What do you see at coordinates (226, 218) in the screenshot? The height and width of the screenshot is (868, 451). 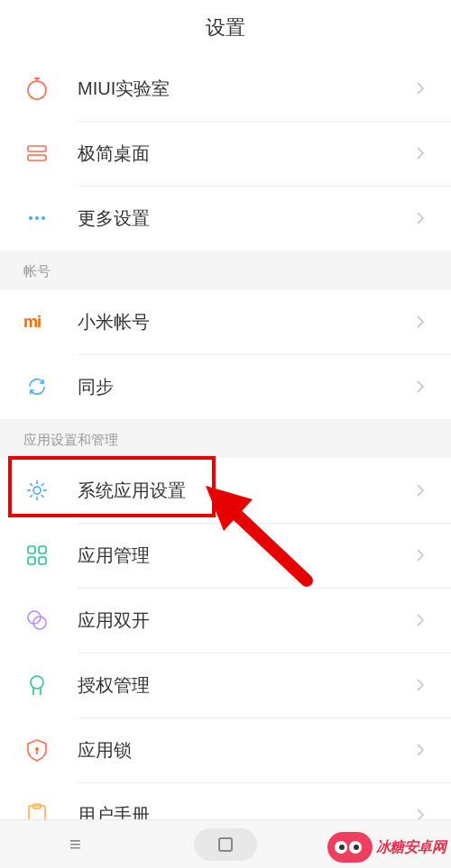 I see `item-more-settings: 更多设置` at bounding box center [226, 218].